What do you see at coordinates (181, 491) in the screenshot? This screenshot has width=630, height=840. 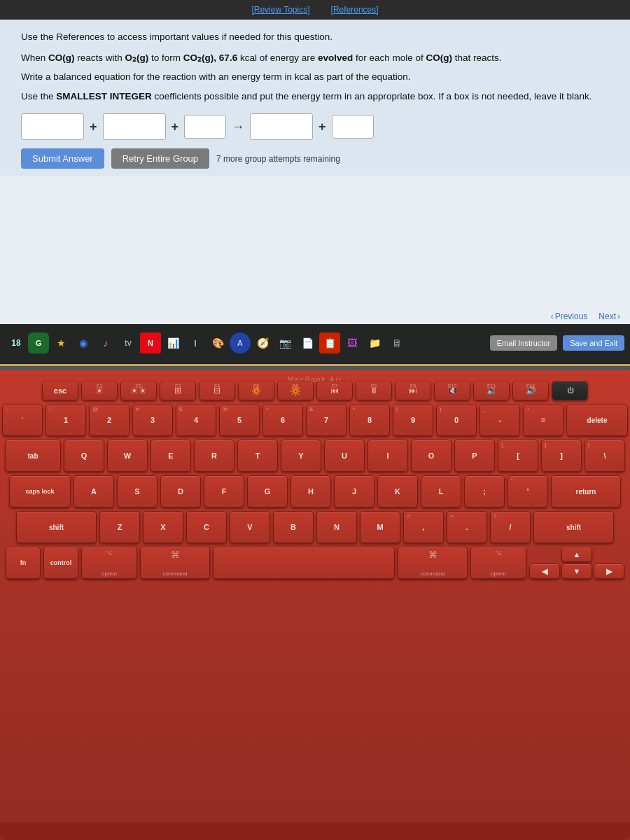 I see `key-d: D` at bounding box center [181, 491].